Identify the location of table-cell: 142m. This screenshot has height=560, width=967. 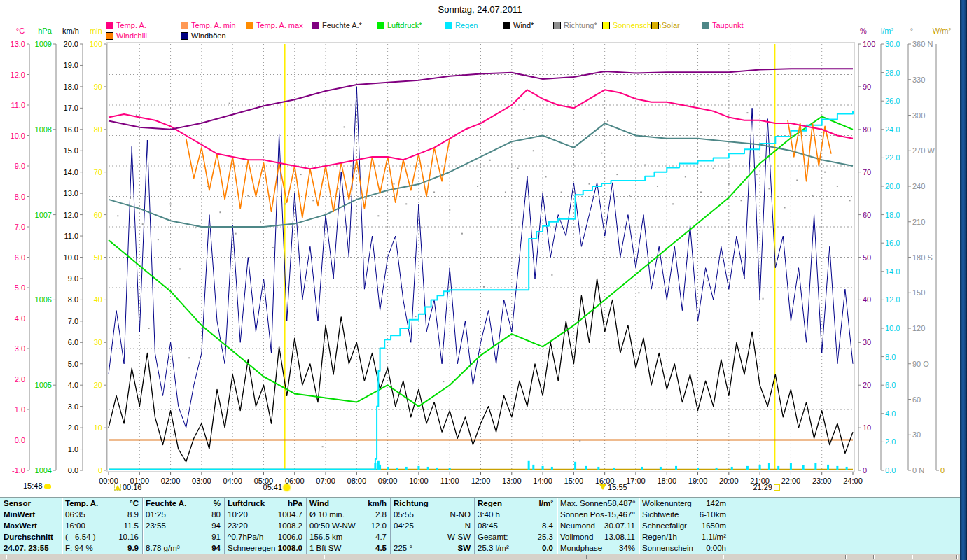
(716, 503).